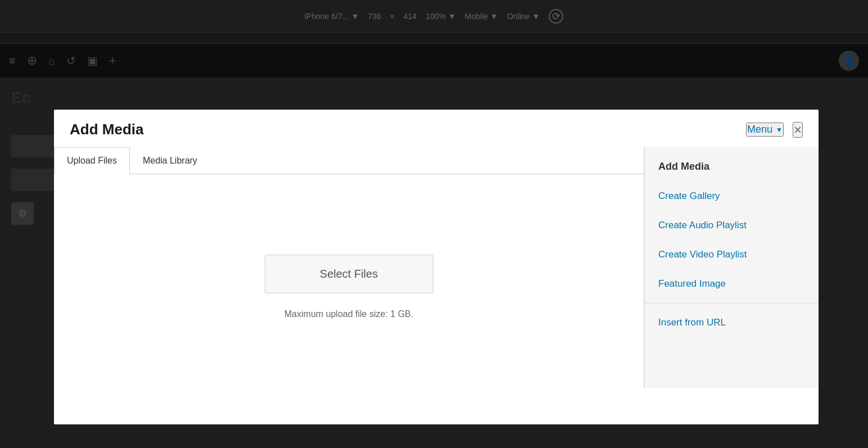 This screenshot has height=448, width=868. I want to click on modal-title: Add Media, so click(107, 129).